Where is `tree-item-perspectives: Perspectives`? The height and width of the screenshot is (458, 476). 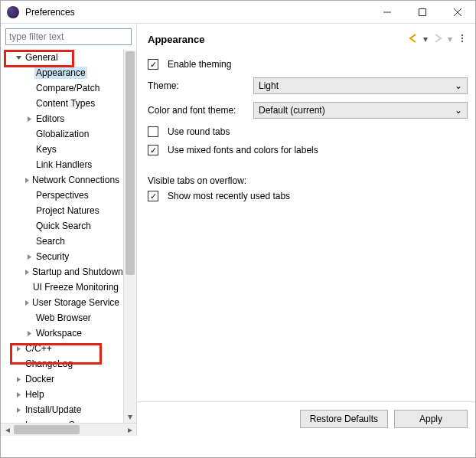 tree-item-perspectives: Perspectives is located at coordinates (63, 195).